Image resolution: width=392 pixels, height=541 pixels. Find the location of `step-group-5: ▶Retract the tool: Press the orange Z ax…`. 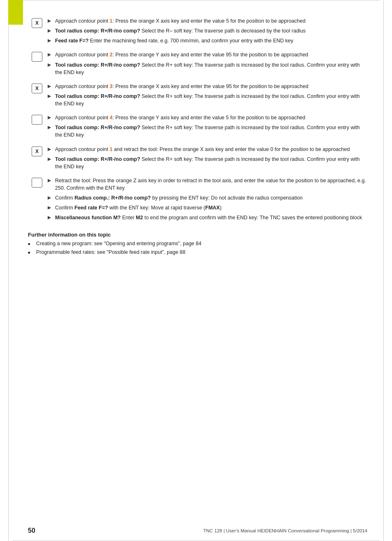

step-group-5: ▶Retract the tool: Press the orange Z ax… is located at coordinates (198, 201).